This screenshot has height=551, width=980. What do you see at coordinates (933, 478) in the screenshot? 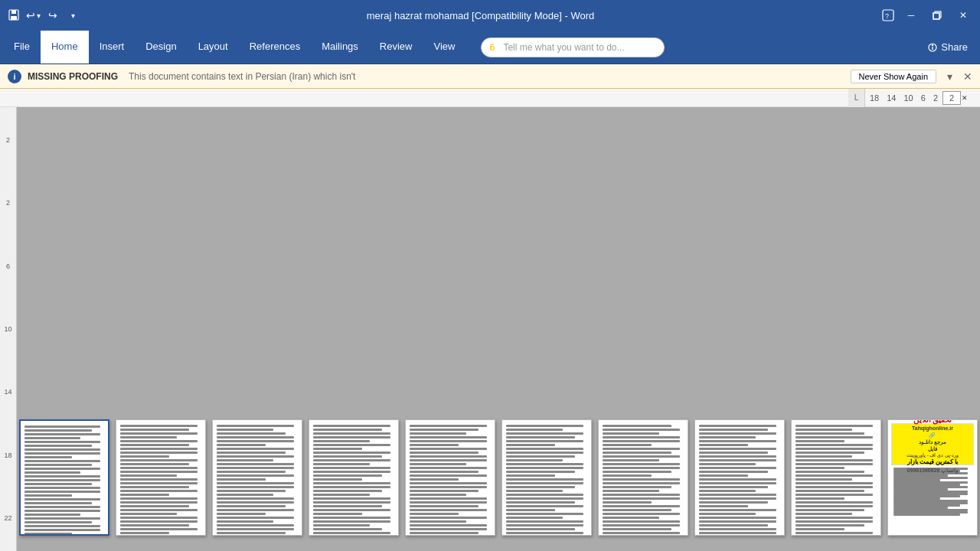
I see `page-10-ad: تحقیق آنلاین Tahqighonline.ir 🔗 مرجع دان…` at bounding box center [933, 478].